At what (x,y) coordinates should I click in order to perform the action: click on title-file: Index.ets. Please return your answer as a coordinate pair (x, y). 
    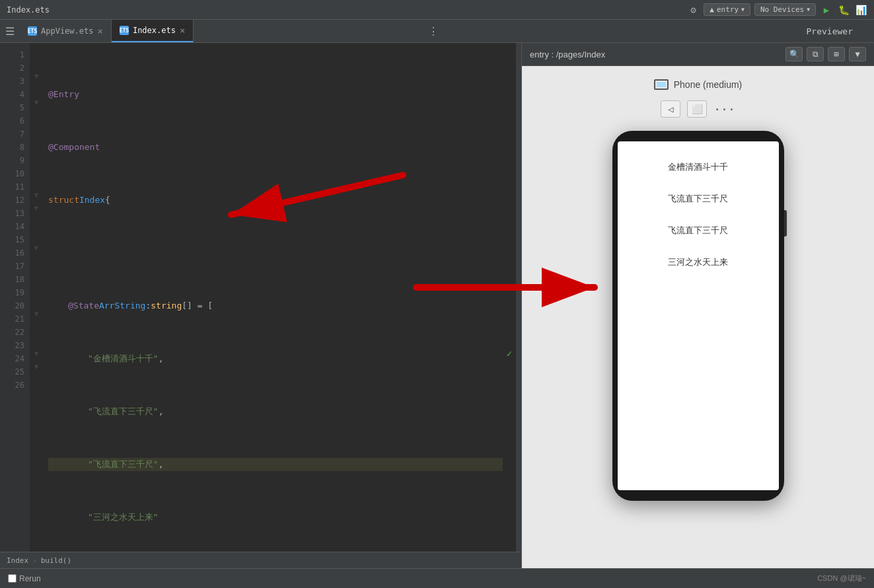
    Looking at the image, I should click on (28, 10).